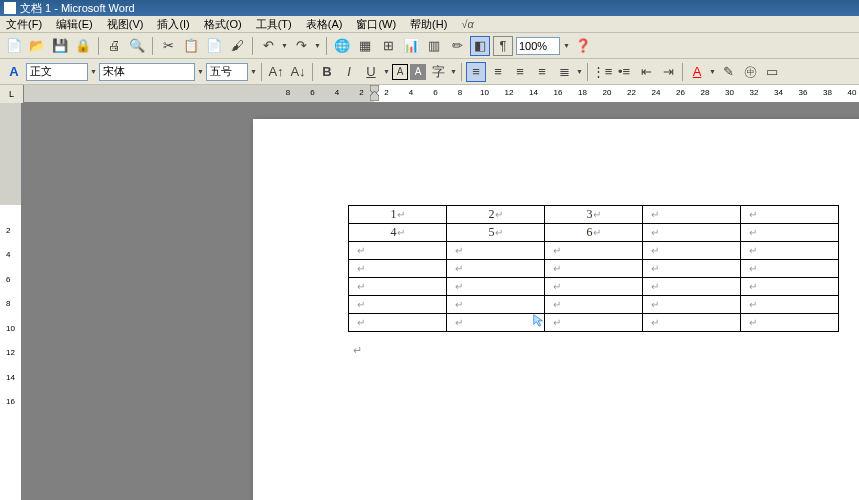  What do you see at coordinates (227, 72) in the screenshot?
I see `size-combo: 五号` at bounding box center [227, 72].